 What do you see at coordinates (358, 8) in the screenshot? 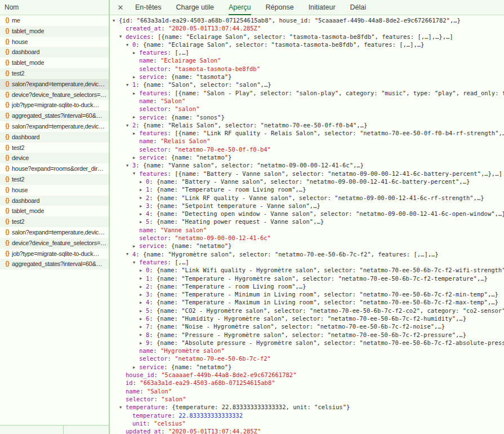
I see `tab-timing: Délai` at bounding box center [358, 8].